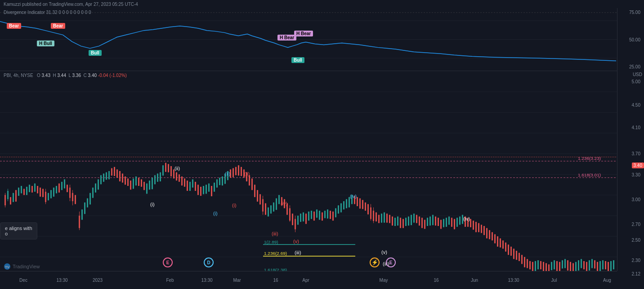 This screenshot has height=289, width=644. What do you see at coordinates (589, 158) in the screenshot?
I see `svg-text: 1.236(3.23)` at bounding box center [589, 158].